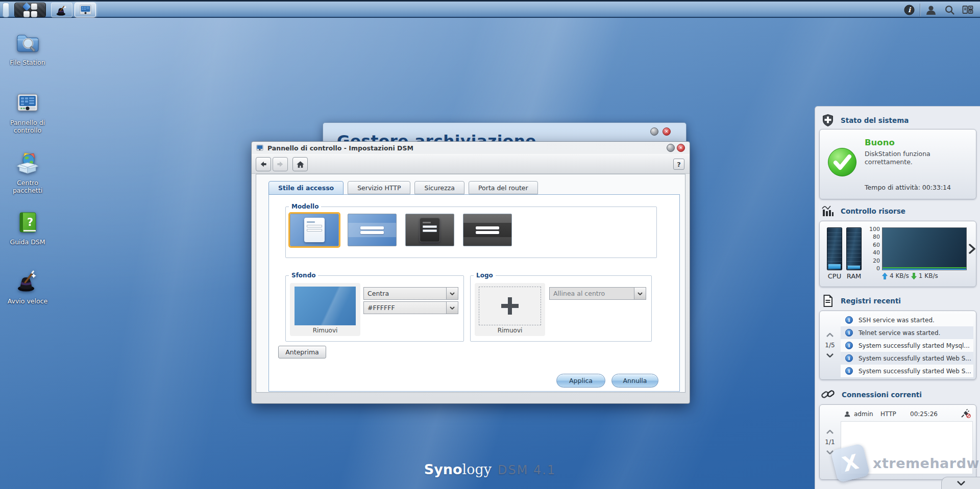 The width and height of the screenshot is (980, 489). What do you see at coordinates (430, 230) in the screenshot?
I see `login-card-preview` at bounding box center [430, 230].